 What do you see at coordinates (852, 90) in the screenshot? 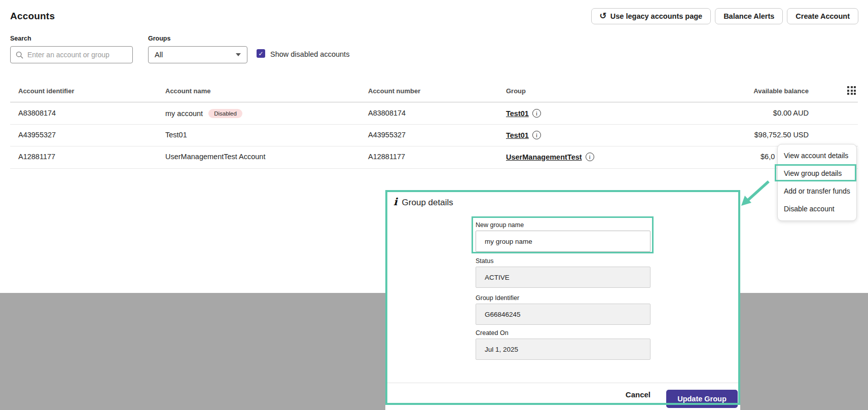
I see `column-settings-icon` at bounding box center [852, 90].